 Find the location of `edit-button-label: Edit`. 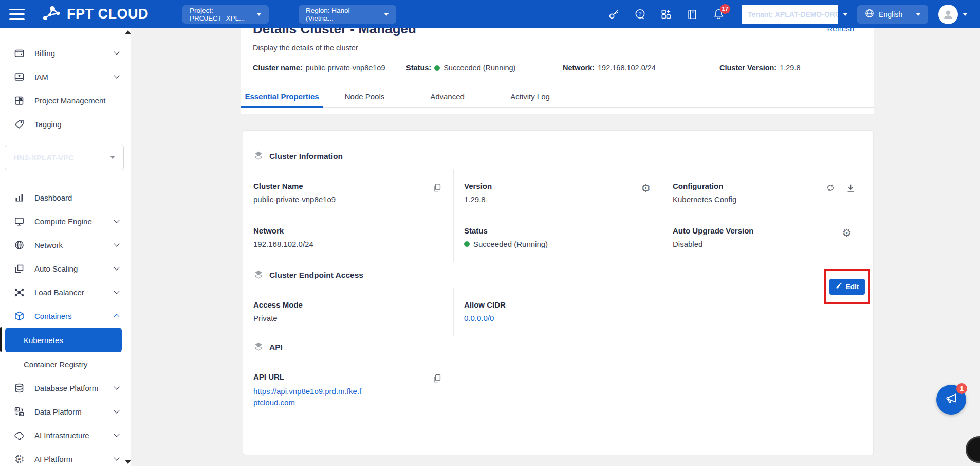

edit-button-label: Edit is located at coordinates (853, 287).